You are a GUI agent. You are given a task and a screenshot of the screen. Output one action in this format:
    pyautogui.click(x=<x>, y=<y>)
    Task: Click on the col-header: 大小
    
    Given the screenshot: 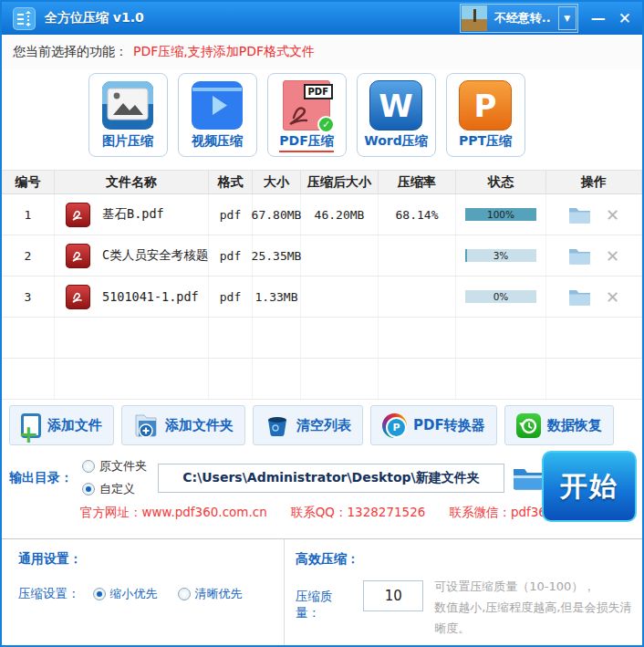 What is the action you would take?
    pyautogui.click(x=277, y=183)
    